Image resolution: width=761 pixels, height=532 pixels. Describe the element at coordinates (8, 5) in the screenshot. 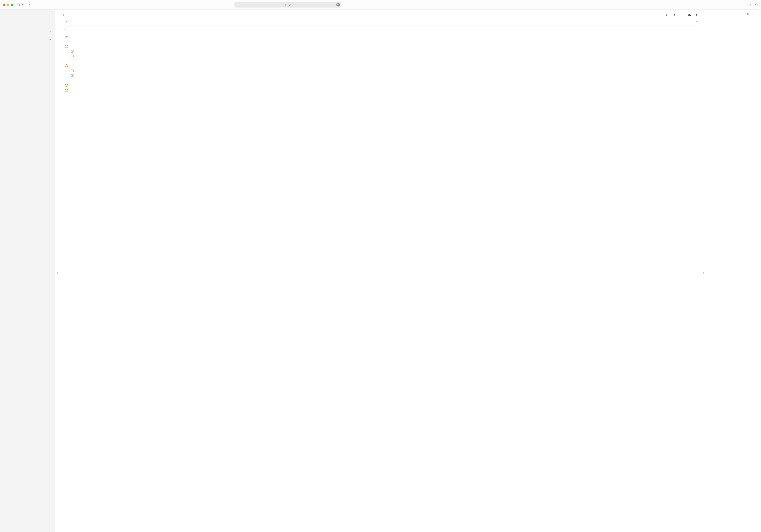

I see `minimize-window` at that location.